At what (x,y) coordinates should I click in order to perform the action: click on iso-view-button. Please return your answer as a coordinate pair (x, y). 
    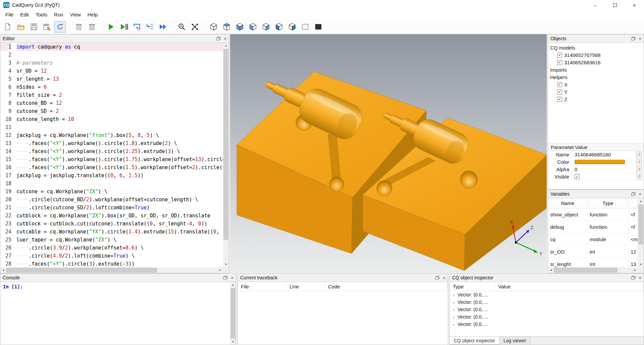
    Looking at the image, I should click on (214, 27).